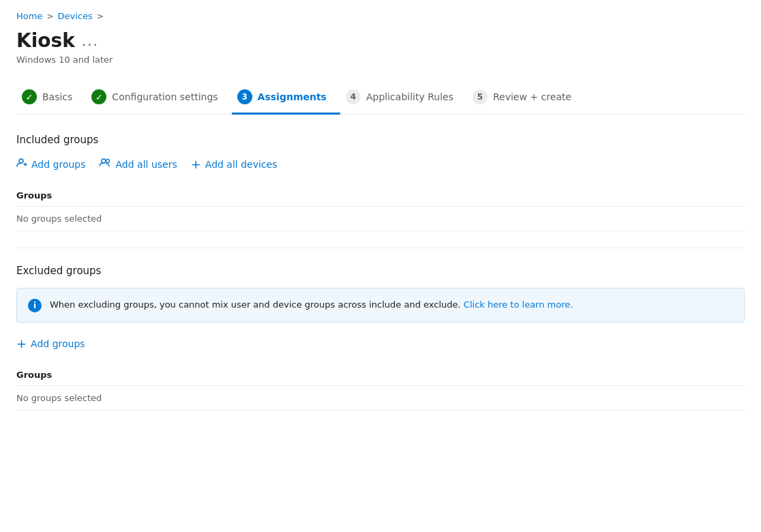  Describe the element at coordinates (380, 196) in the screenshot. I see `included-groups-col-header: Groups` at that location.